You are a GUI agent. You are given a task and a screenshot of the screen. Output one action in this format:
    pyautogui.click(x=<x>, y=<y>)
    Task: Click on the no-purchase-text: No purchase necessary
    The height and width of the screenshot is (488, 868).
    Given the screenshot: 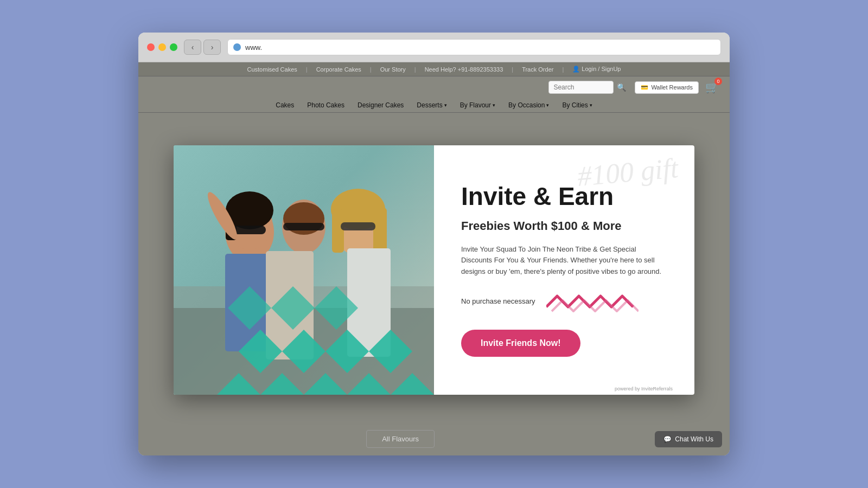 What is the action you would take?
    pyautogui.click(x=498, y=301)
    